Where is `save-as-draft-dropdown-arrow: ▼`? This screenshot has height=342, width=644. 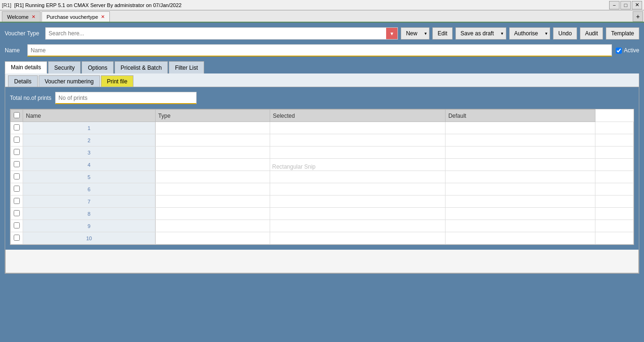 save-as-draft-dropdown-arrow: ▼ is located at coordinates (503, 33).